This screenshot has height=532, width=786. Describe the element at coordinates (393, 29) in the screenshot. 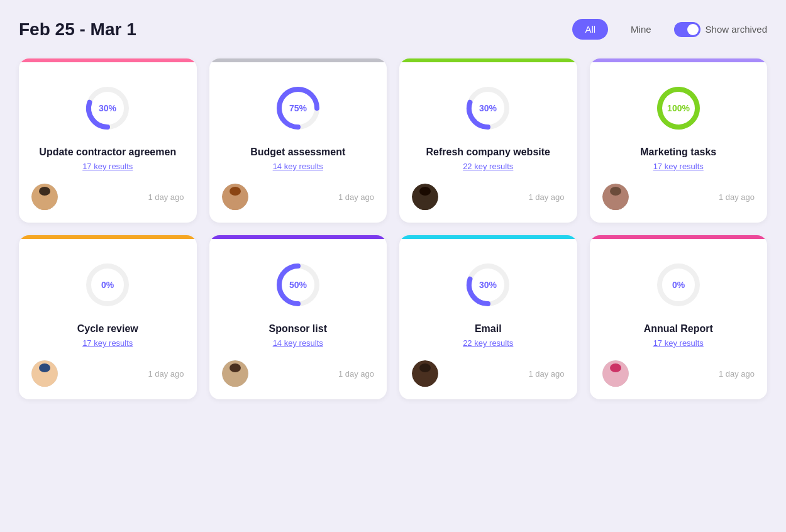

I see `page-header: Feb 25 - Mar 1 All Mine Show archived` at that location.